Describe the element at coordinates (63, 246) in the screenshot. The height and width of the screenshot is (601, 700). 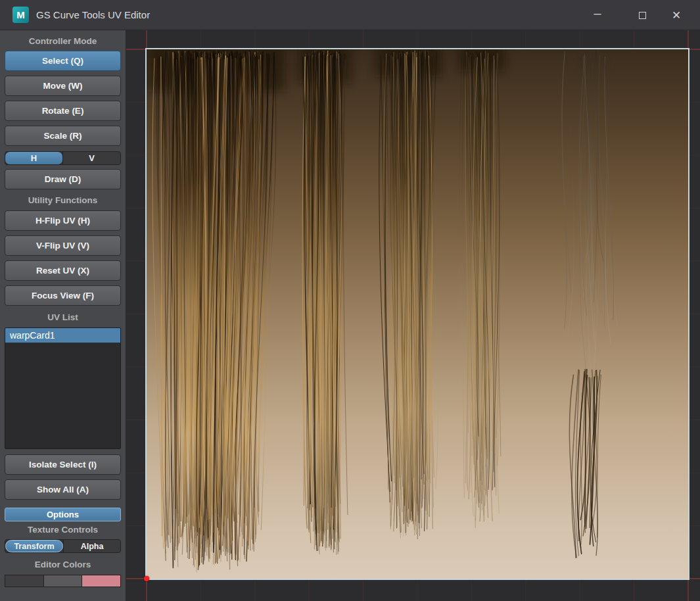
I see `v-flip-uv-button: V-Flip UV (V)` at that location.